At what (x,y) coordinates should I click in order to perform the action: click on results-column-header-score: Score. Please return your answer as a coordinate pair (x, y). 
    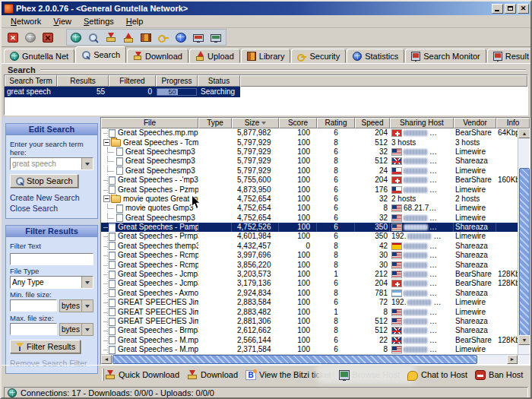
    Looking at the image, I should click on (298, 123).